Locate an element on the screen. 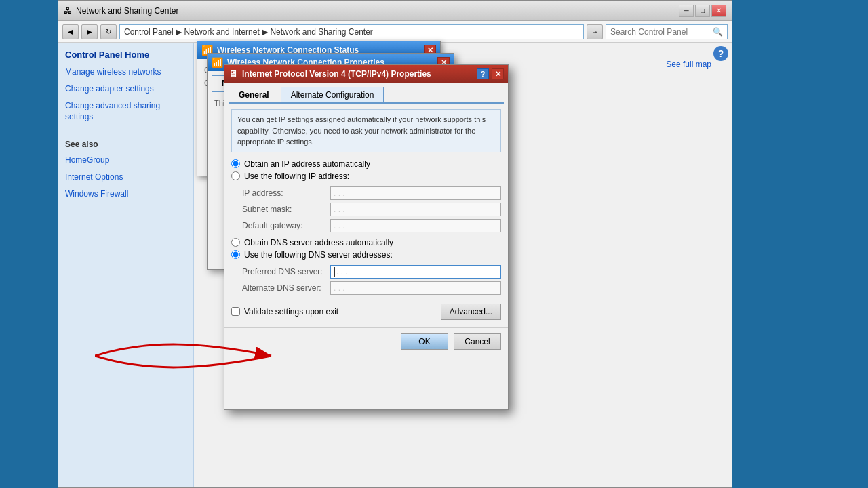  ipv4-dialog-title: Internet Protocol Version 4 (TCP/IPv4) P… is located at coordinates (336, 74).